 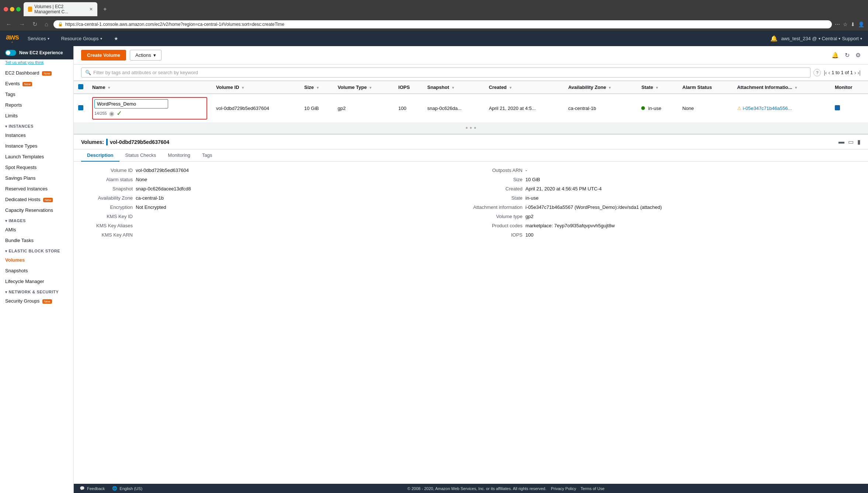 What do you see at coordinates (850, 38) in the screenshot?
I see `support-label: Support` at bounding box center [850, 38].